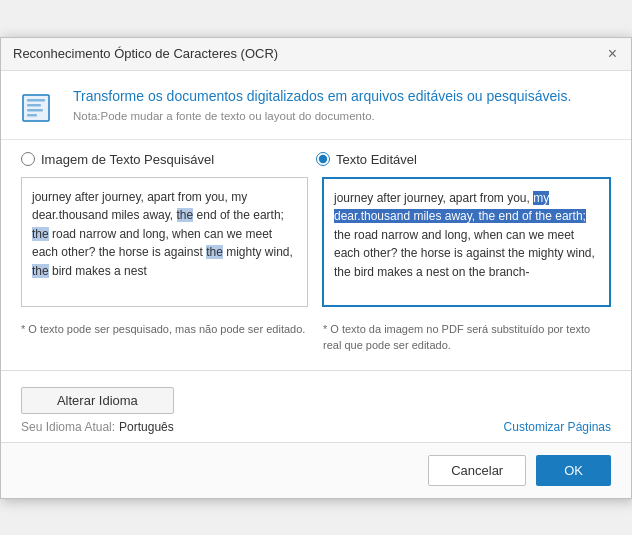  Describe the element at coordinates (186, 215) in the screenshot. I see `highlight-the-1: the` at that location.